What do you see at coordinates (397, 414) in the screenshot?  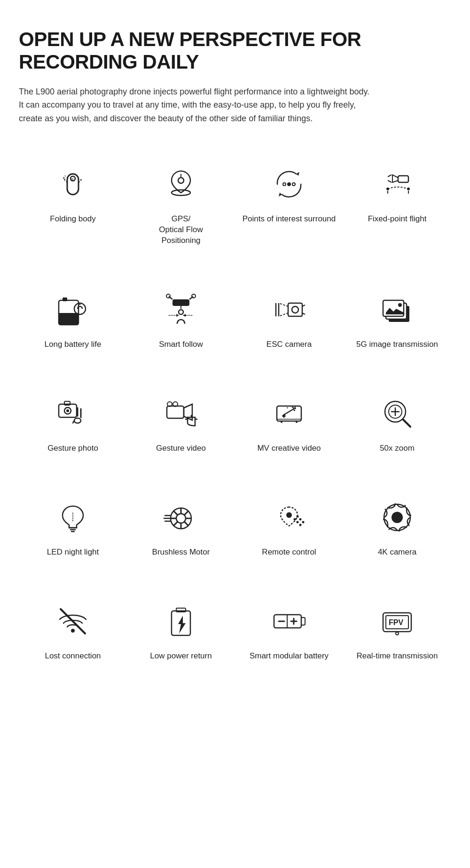 I see `50x-zoom-icon` at bounding box center [397, 414].